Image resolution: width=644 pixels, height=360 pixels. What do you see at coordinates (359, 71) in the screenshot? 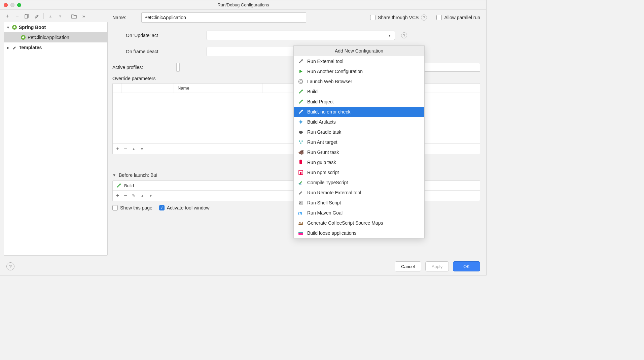
I see `popup-item: Run Another Configuration` at bounding box center [359, 71].